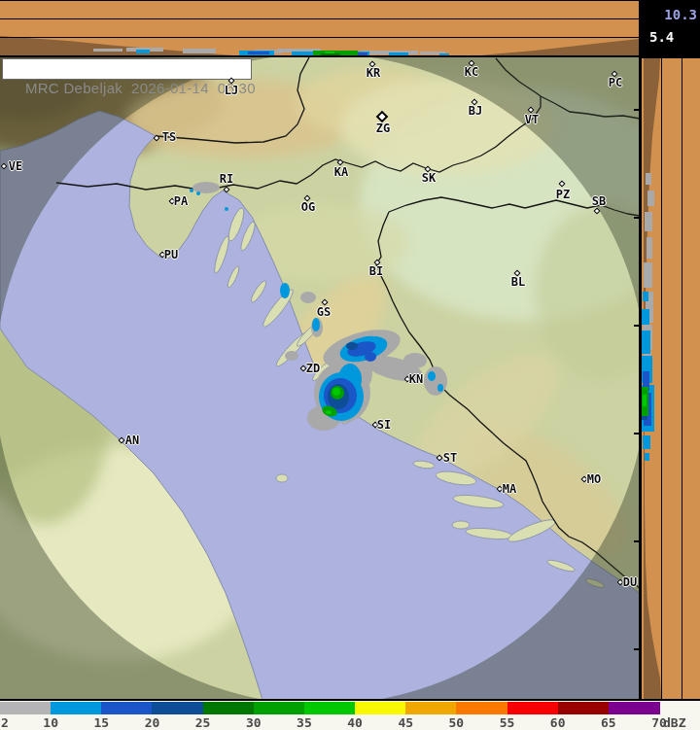 The image size is (700, 730). What do you see at coordinates (153, 723) in the screenshot?
I see `scalebar-tick-label: 20` at bounding box center [153, 723].